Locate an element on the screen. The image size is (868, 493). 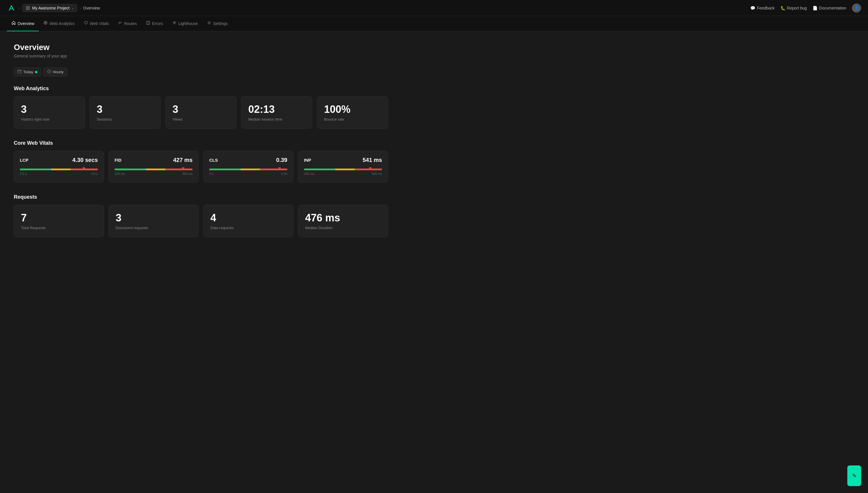
fid-label-1: 100 ms is located at coordinates (120, 174).